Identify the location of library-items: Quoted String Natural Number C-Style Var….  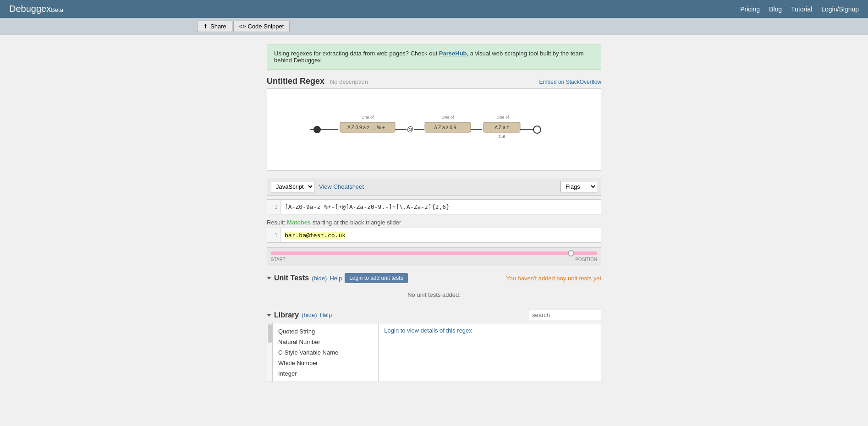
(325, 353).